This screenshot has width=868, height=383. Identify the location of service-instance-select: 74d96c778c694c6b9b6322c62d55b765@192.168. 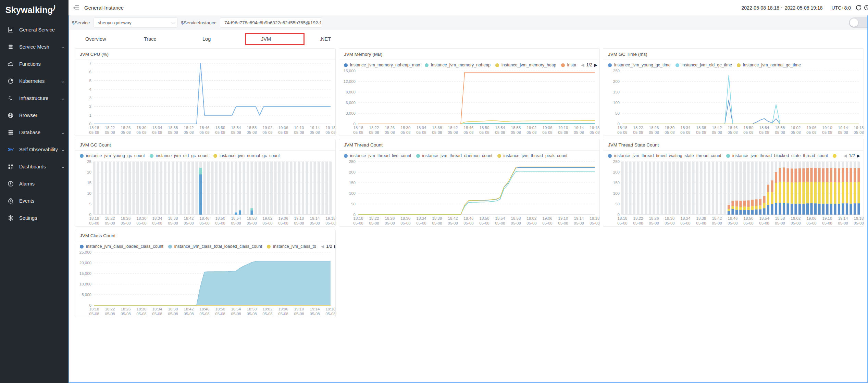
(271, 23).